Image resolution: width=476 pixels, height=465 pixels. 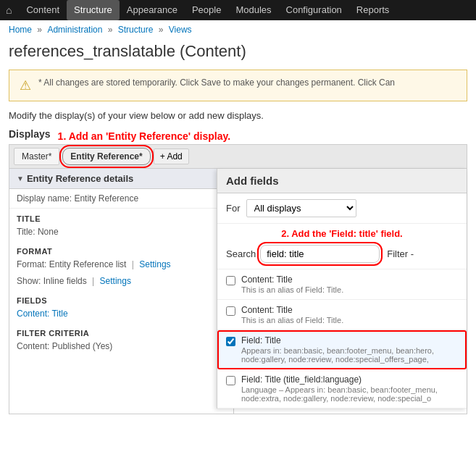 I want to click on displays-label: Displays, so click(x=30, y=134).